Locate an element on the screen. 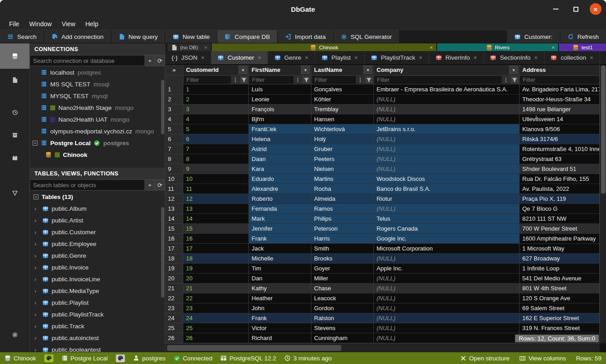 The height and width of the screenshot is (364, 606). cell-lastname: Almeida is located at coordinates (343, 199).